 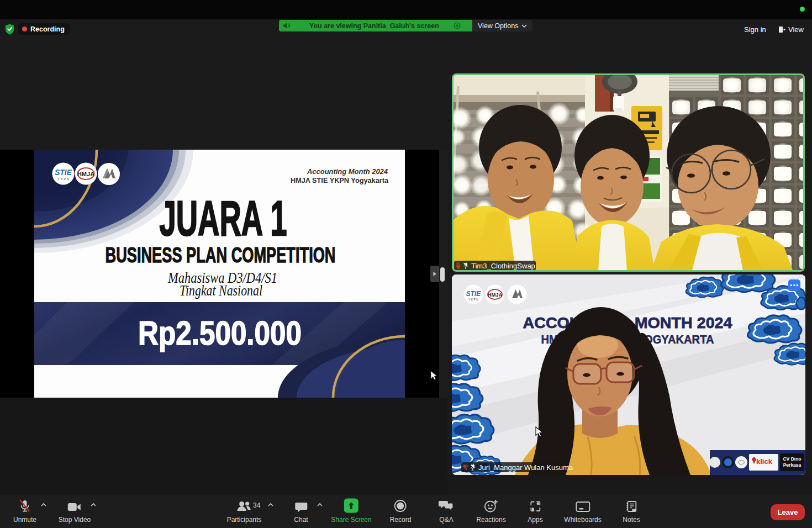 What do you see at coordinates (526, 467) in the screenshot?
I see `svg-text: Juri_Manggar Wulan Kusuma` at bounding box center [526, 467].